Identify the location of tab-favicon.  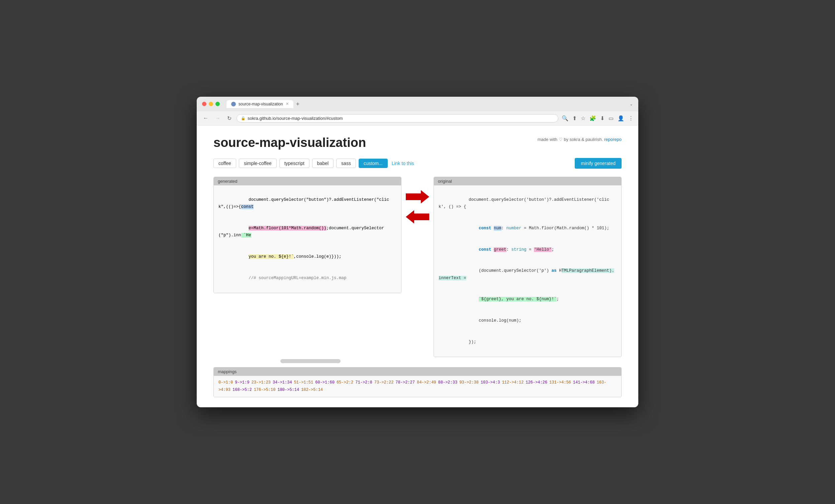
(233, 104).